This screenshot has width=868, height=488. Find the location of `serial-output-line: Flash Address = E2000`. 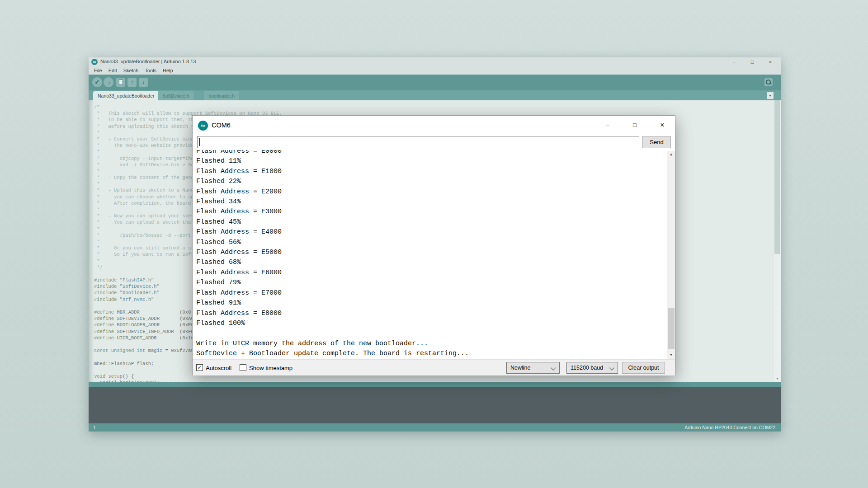

serial-output-line: Flash Address = E2000 is located at coordinates (431, 192).